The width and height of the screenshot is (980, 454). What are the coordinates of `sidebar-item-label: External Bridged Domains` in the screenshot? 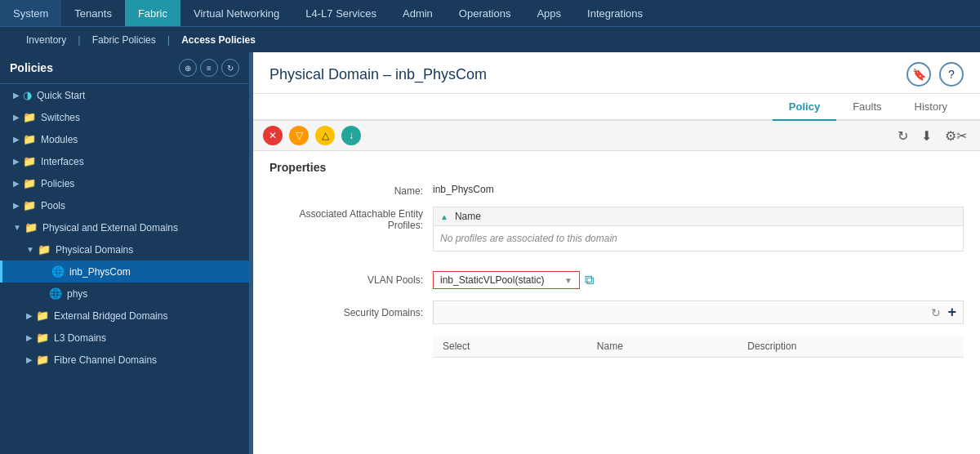 It's located at (111, 316).